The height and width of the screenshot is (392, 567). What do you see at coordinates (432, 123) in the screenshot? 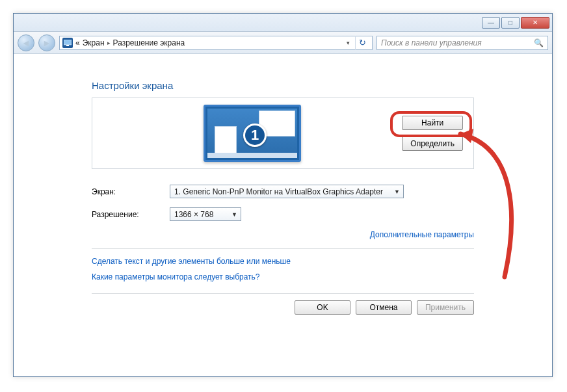
I see `find-button: Найти` at bounding box center [432, 123].